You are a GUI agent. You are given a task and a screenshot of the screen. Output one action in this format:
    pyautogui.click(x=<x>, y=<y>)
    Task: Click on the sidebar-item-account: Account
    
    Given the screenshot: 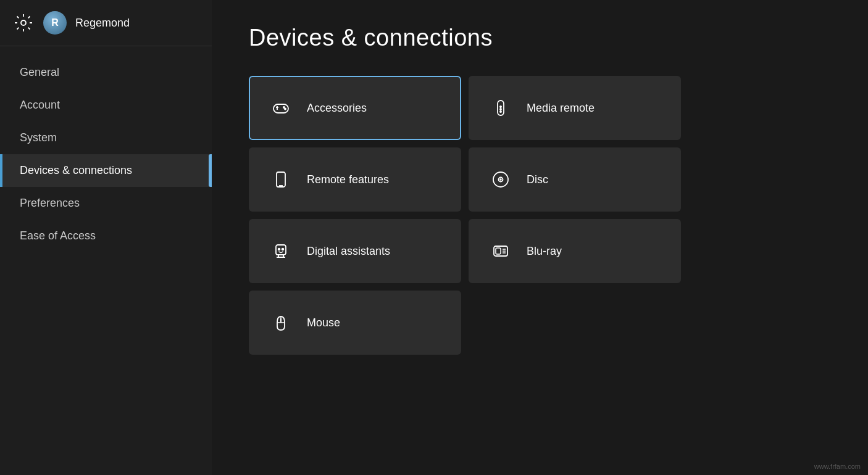 What is the action you would take?
    pyautogui.click(x=106, y=105)
    